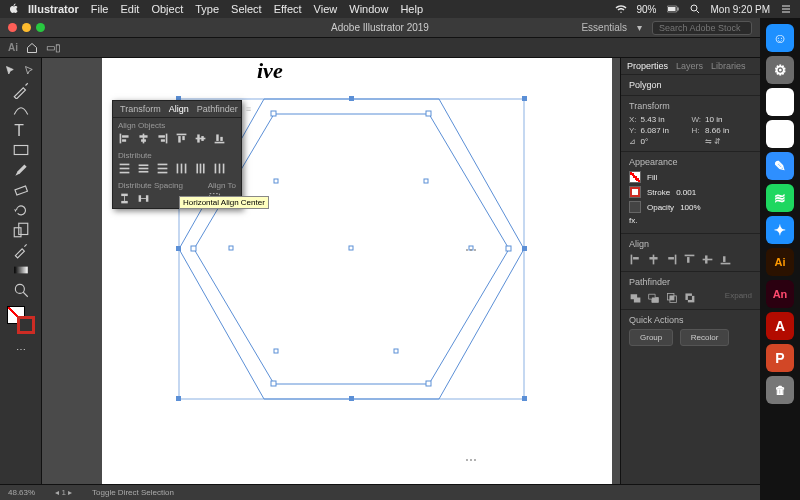 The image size is (800, 500). I want to click on dist-top-icon, so click(124, 168).